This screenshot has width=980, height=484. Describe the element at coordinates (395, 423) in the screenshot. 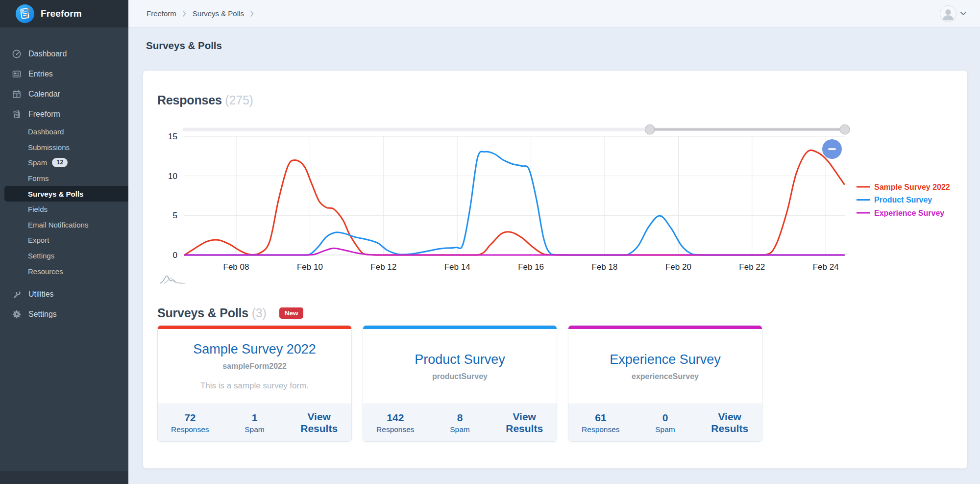

I see `responses-stat: 142 Responses` at that location.